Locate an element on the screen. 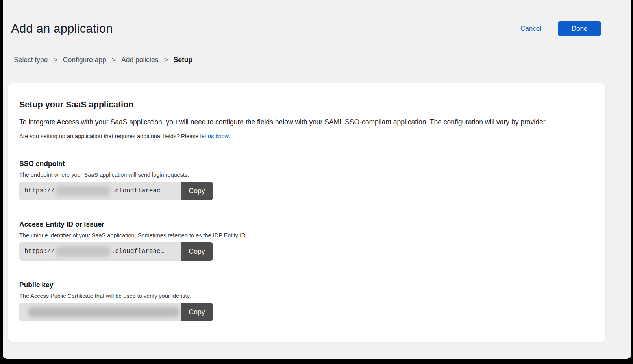 The width and height of the screenshot is (633, 364). card-note: Are you setting up an application that r… is located at coordinates (307, 136).